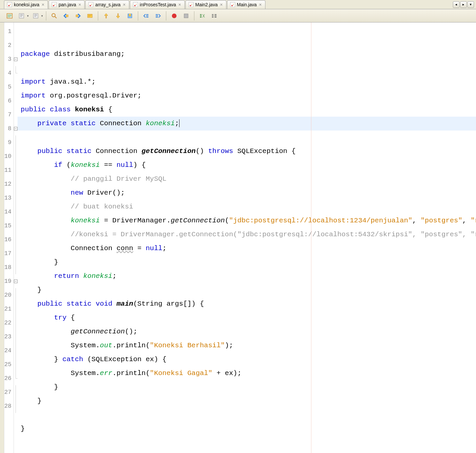  Describe the element at coordinates (9, 87) in the screenshot. I see `line-number: 5` at that location.